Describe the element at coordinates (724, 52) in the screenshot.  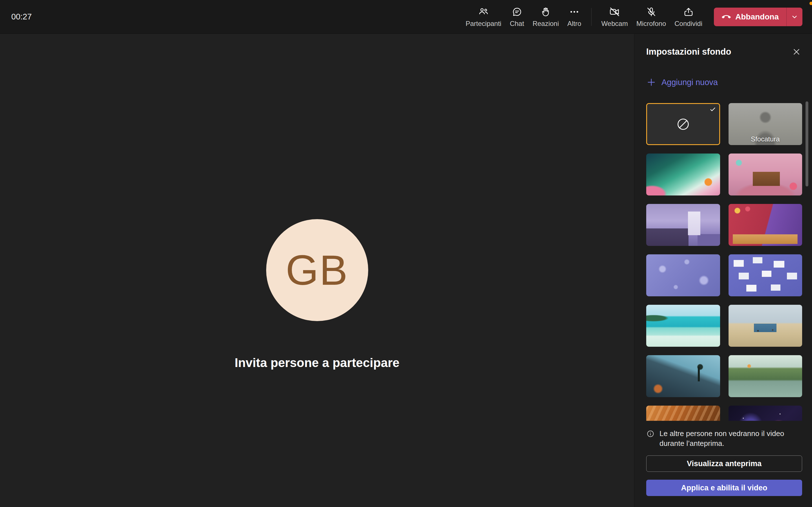
I see `panel-header: Impostazioni sfondo` at that location.